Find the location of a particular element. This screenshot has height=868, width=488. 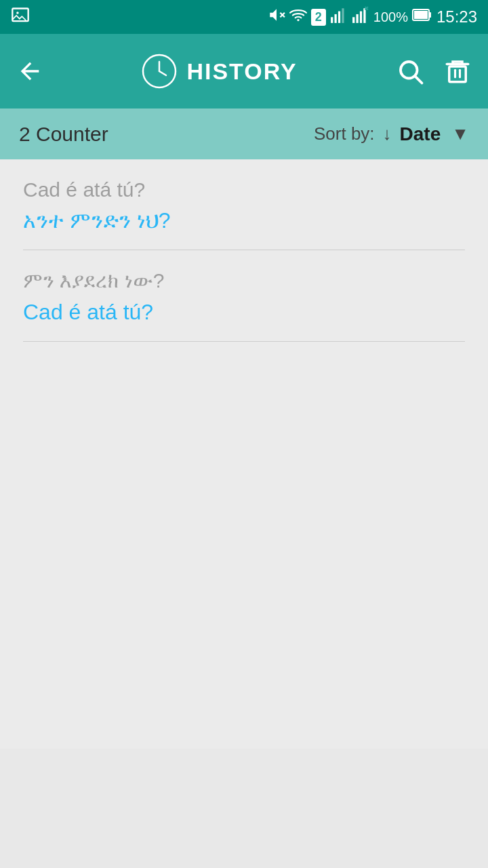

list-item: ምን እያደረክ ነው? Cad é atá tú? is located at coordinates (244, 296).